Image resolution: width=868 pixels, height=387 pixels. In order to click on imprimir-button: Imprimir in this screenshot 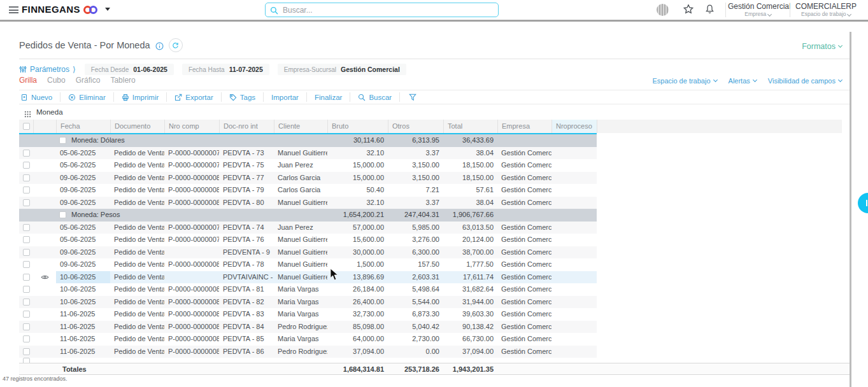, I will do `click(141, 97)`.